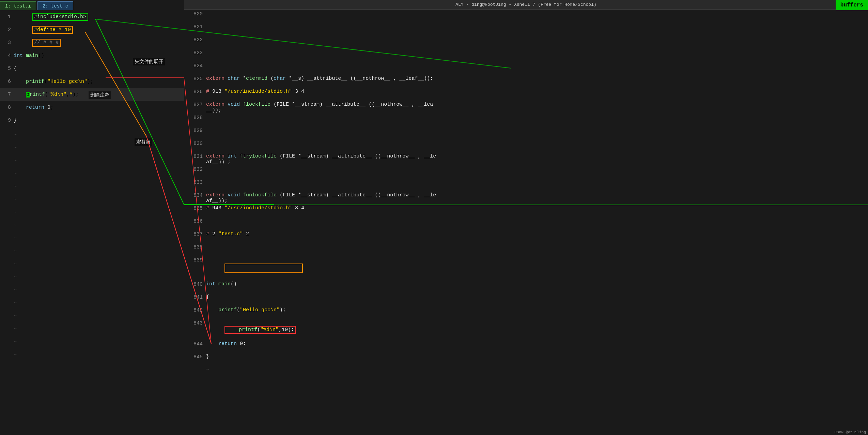  I want to click on right-line-837: 837 # 2 "test.c" 2, so click(526, 237).